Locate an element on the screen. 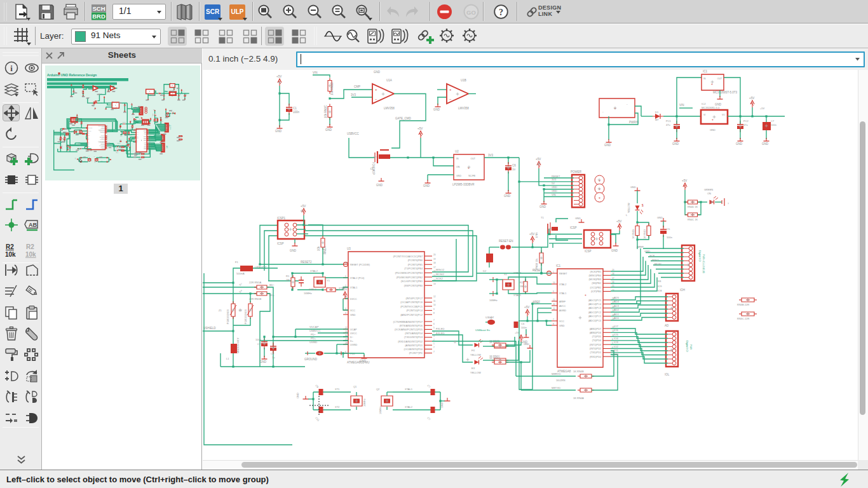 The height and width of the screenshot is (488, 868). svg-text: BRD is located at coordinates (99, 17).